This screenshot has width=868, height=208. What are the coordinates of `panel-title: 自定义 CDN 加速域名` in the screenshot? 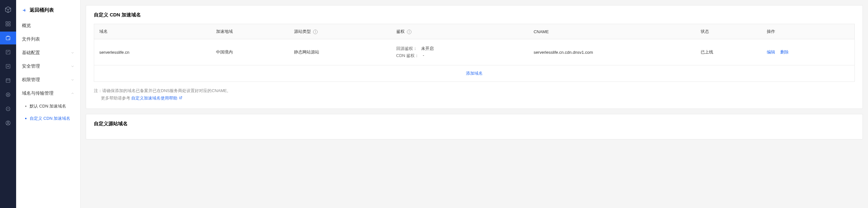 It's located at (474, 15).